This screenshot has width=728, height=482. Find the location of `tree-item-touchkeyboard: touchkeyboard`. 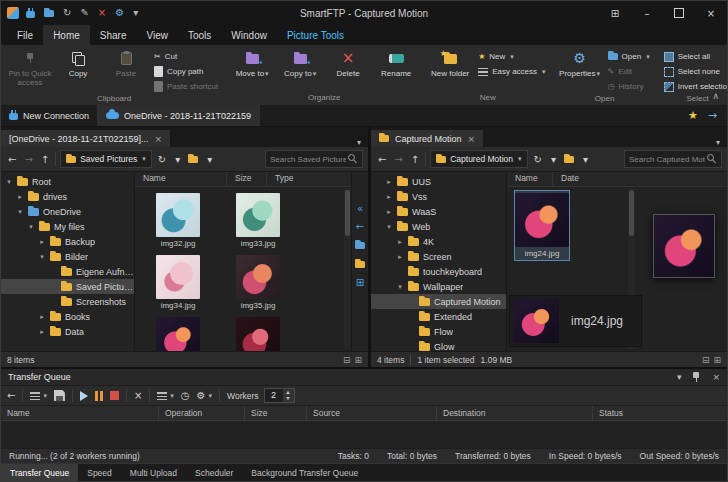

tree-item-touchkeyboard: touchkeyboard is located at coordinates (438, 272).